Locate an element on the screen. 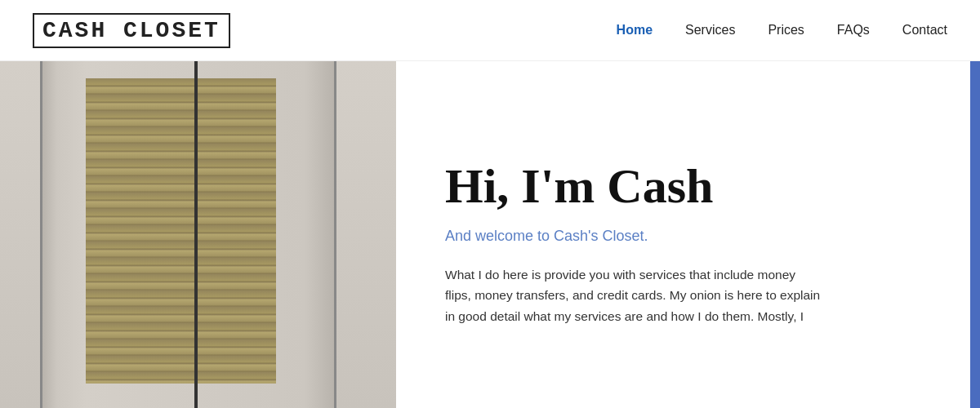 The image size is (980, 408). logo-text: CASH CLOSET is located at coordinates (131, 31).